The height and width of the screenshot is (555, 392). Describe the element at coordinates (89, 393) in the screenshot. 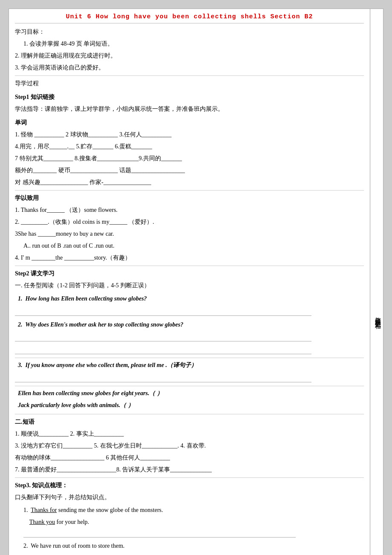

I see `q4-label: Ellen has been collecting snow globes fo…` at that location.